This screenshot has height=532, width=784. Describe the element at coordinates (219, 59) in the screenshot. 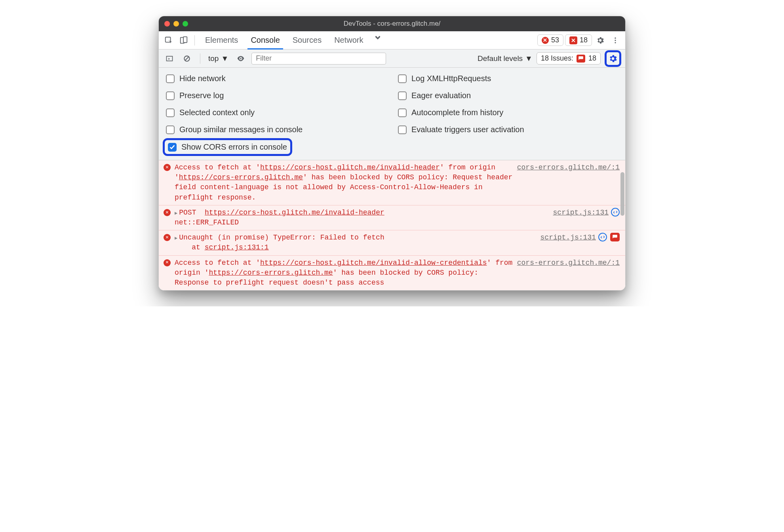

I see `context-selector: top ▼` at that location.